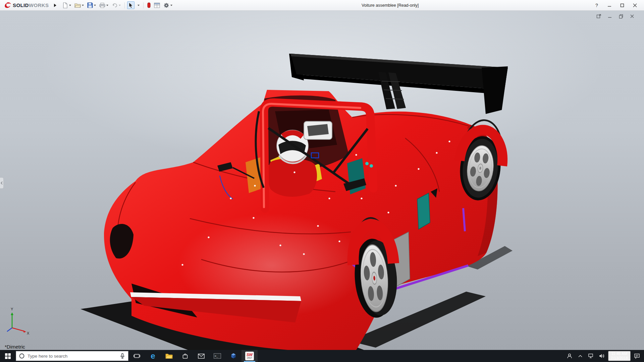 Image resolution: width=644 pixels, height=362 pixels. Describe the element at coordinates (12, 309) in the screenshot. I see `triad-y-label: Y` at that location.